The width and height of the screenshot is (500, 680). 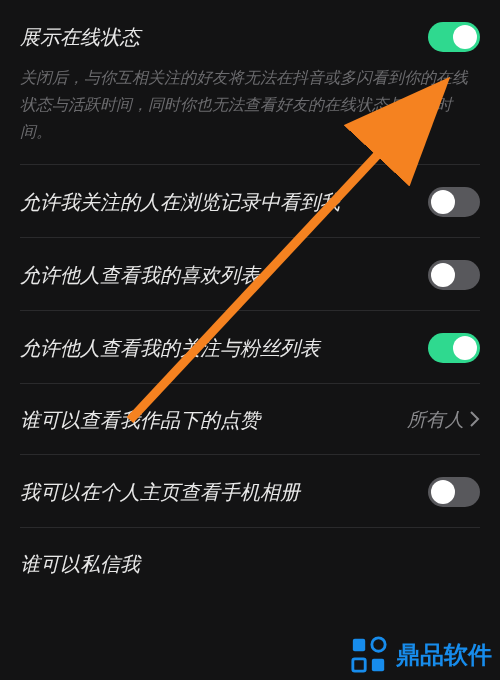 I want to click on watermark: 鼎品软件, so click(x=421, y=655).